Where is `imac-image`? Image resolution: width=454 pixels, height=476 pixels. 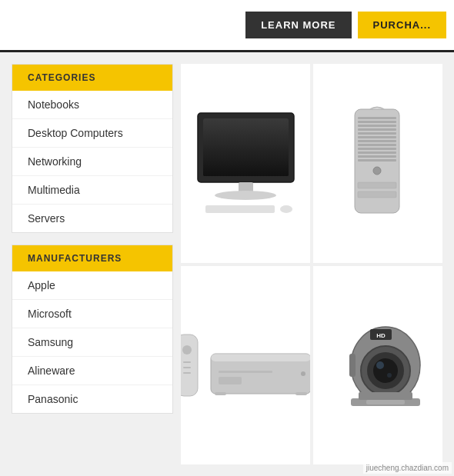
imac-image is located at coordinates (246, 163).